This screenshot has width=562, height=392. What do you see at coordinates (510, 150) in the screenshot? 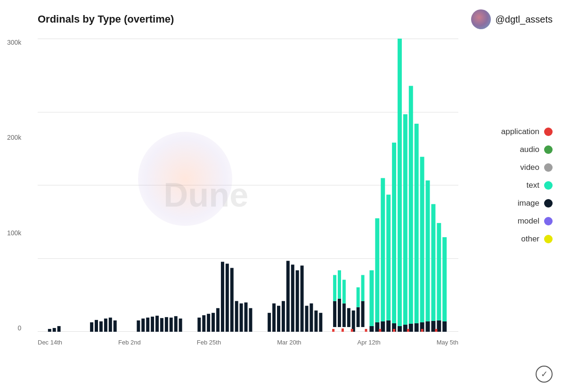
I see `legend-item-audio: audio` at bounding box center [510, 150].